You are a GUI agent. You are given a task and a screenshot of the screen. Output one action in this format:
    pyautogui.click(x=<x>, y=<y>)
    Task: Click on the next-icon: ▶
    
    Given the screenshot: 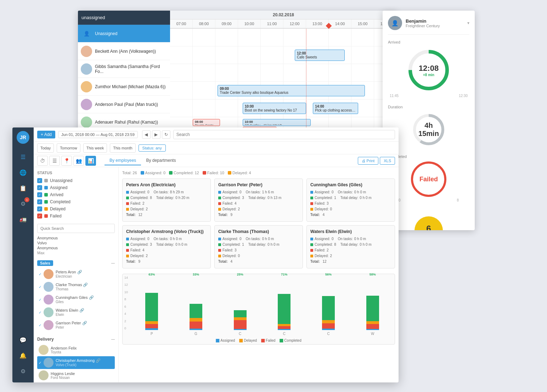 What is the action you would take?
    pyautogui.click(x=156, y=135)
    